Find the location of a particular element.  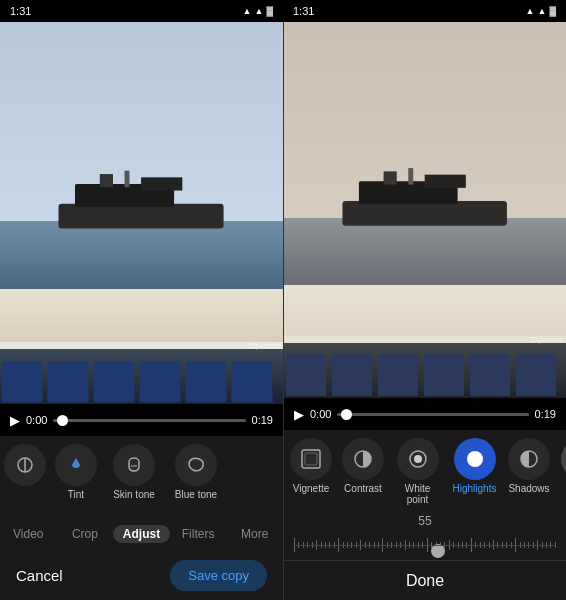

done-button: Done is located at coordinates (425, 581).